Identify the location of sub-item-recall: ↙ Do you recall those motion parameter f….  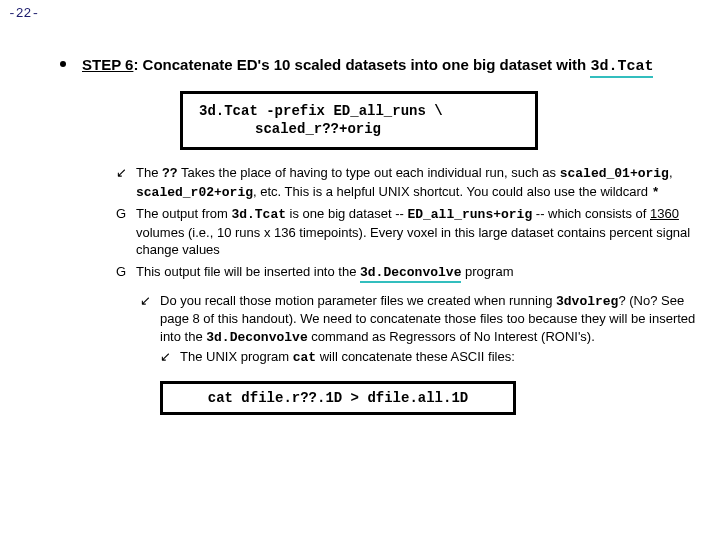
(418, 332).